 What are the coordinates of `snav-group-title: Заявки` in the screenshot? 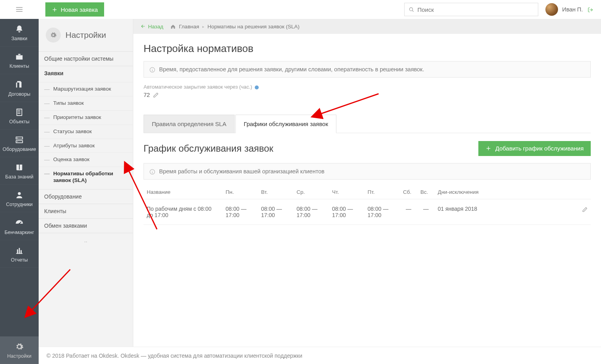 It's located at (86, 73).